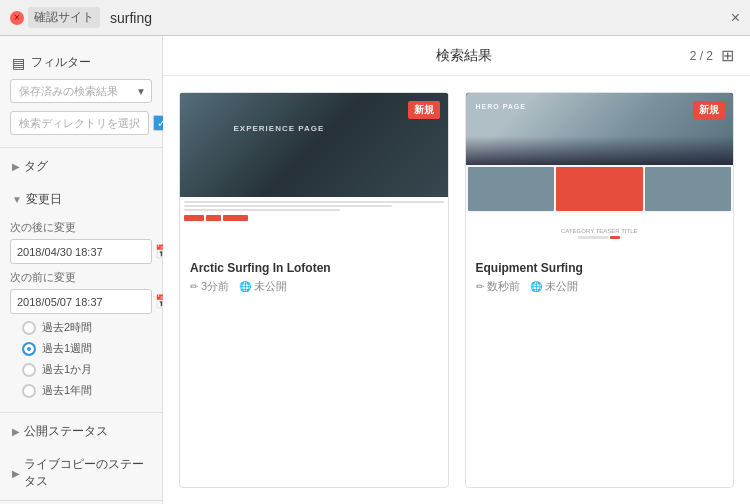  What do you see at coordinates (502, 106) in the screenshot?
I see `eq-hero-text: HERO PAGE` at bounding box center [502, 106].